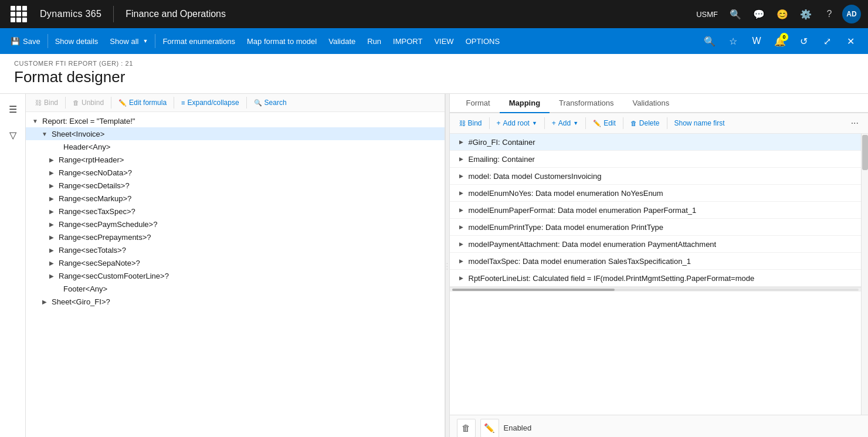 This screenshot has height=437, width=868. Describe the element at coordinates (524, 103) in the screenshot. I see `tab-mapping: Mapping` at that location.